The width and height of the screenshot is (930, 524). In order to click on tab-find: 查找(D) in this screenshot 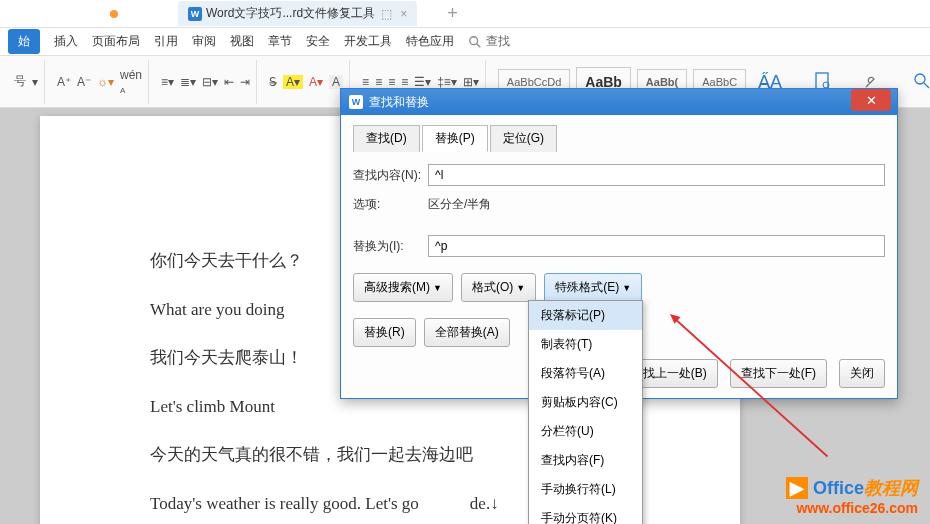, I will do `click(386, 138)`.